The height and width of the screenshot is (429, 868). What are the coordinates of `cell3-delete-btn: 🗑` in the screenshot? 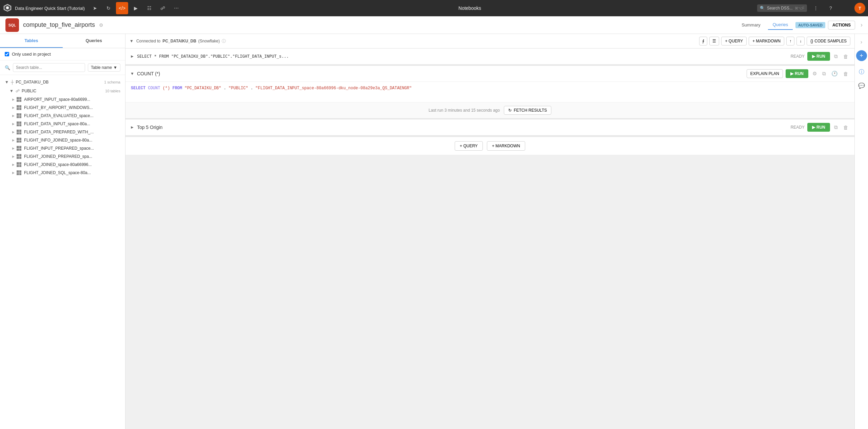 It's located at (846, 128).